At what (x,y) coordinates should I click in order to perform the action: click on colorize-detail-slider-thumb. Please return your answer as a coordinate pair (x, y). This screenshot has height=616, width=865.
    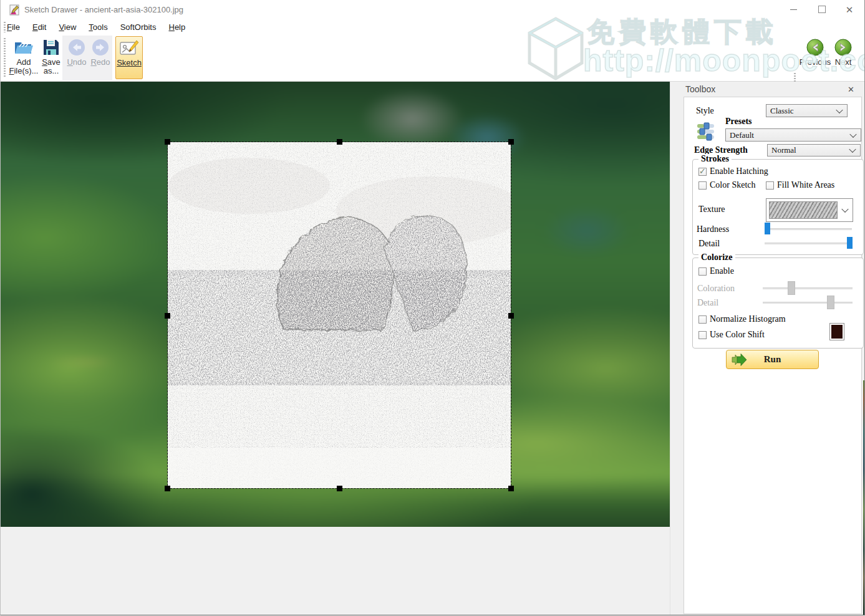
    Looking at the image, I should click on (831, 302).